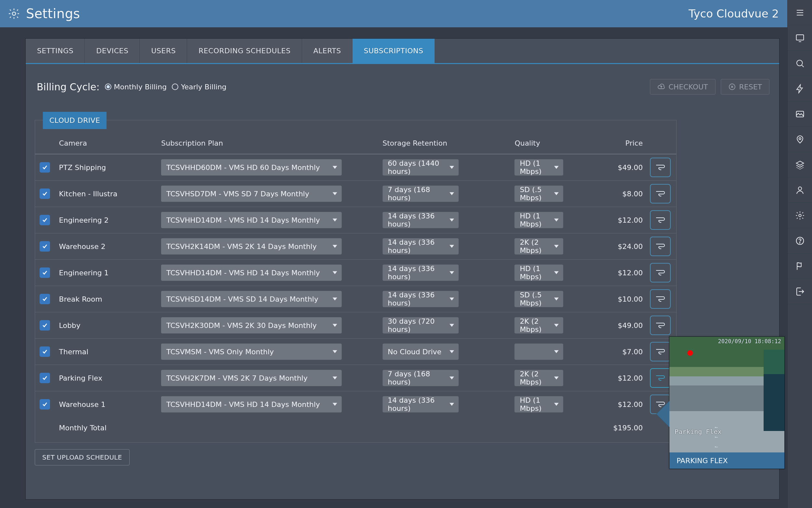  I want to click on plan-select: TCSVHSD7DM - VMS SD 7 Days Monthly, so click(251, 194).